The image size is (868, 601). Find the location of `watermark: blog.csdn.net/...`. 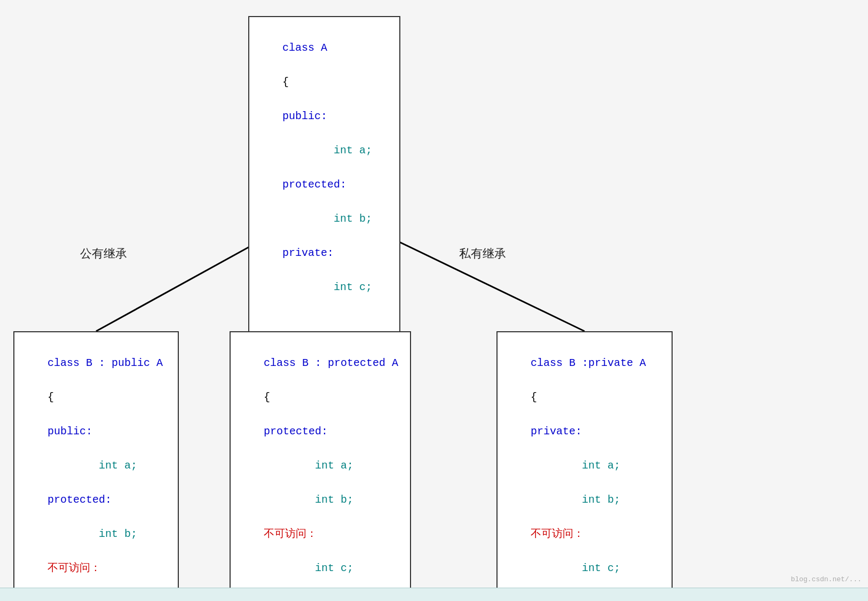

watermark: blog.csdn.net/... is located at coordinates (826, 579).